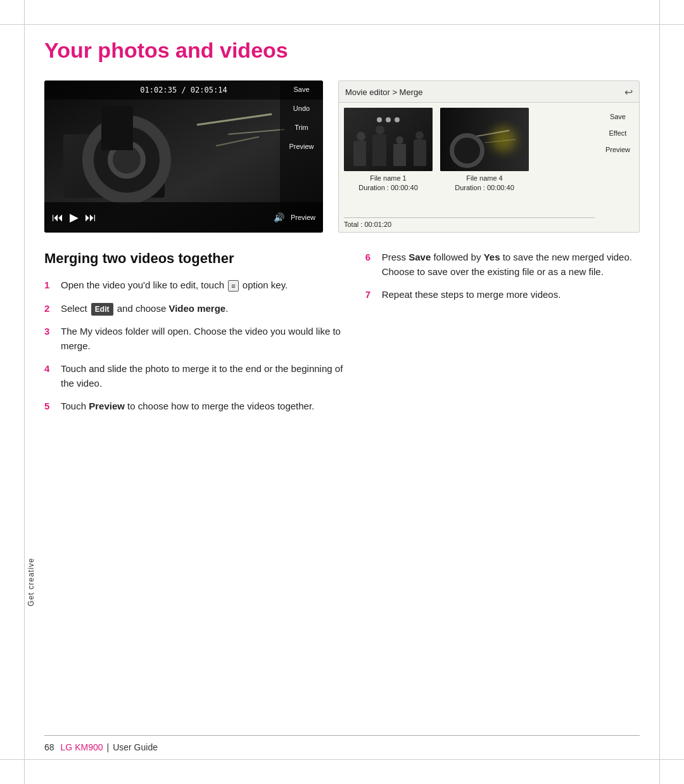  I want to click on step-2-text: Select Edit and choose Video merge., so click(144, 309).